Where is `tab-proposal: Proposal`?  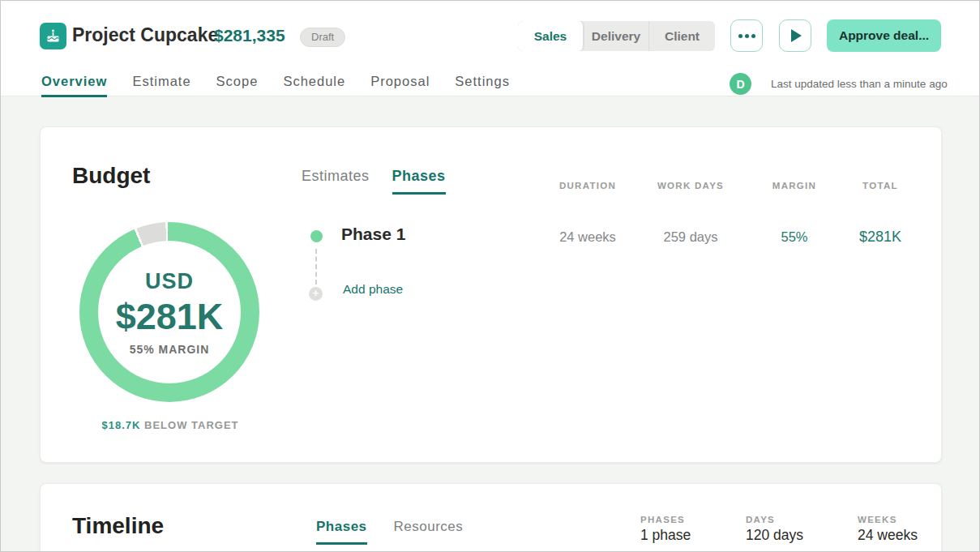
tab-proposal: Proposal is located at coordinates (400, 86).